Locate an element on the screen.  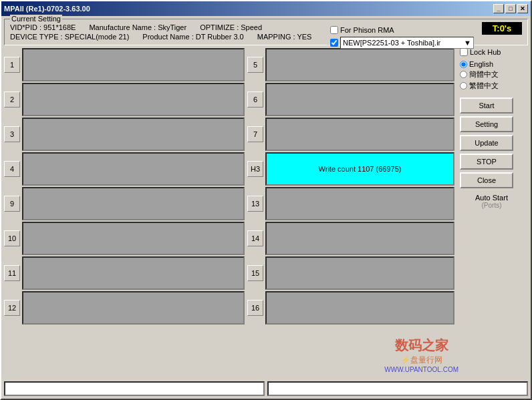
slot-row-5: 5 is located at coordinates (351, 65).